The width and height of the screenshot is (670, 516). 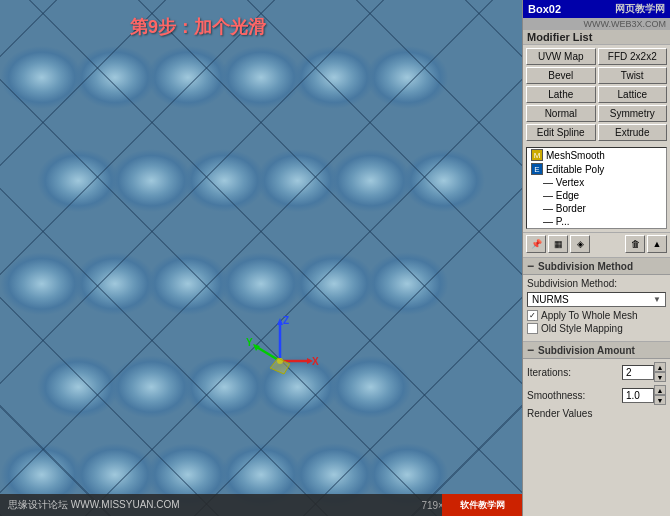 I want to click on smoothness-down-btn: ▼, so click(x=660, y=400).